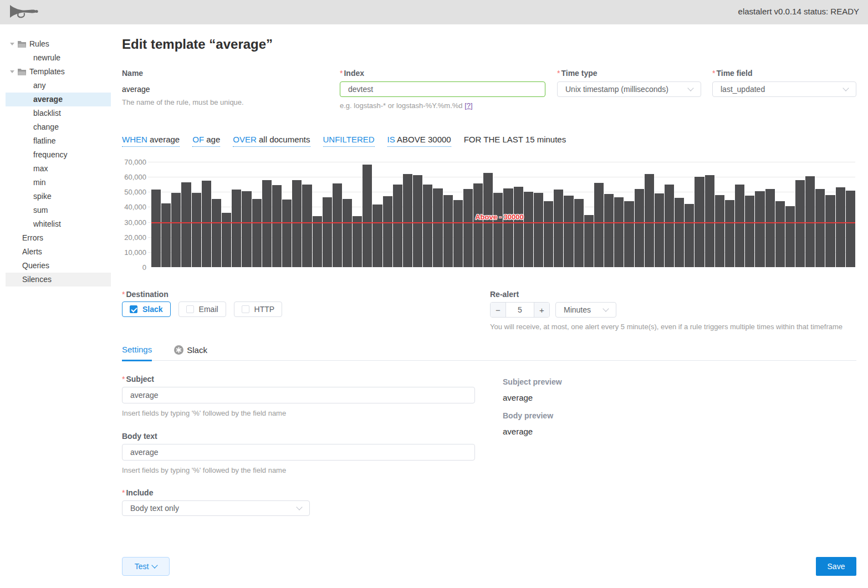 The height and width of the screenshot is (588, 868). I want to click on destination-email-checkbox: Email, so click(202, 309).